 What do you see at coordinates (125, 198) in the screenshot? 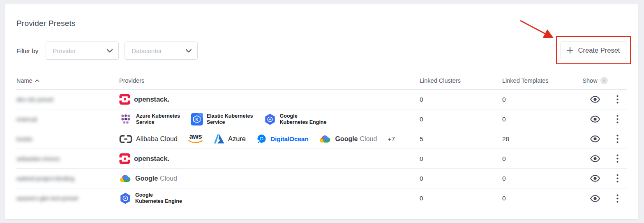
I see `google-kubernetes-engine-icon` at bounding box center [125, 198].